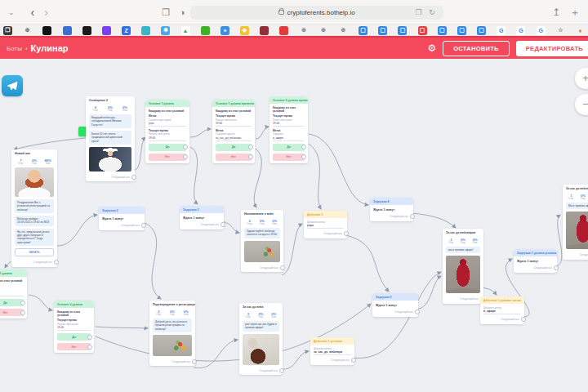 This screenshot has width=588, height=392. I want to click on new-step-out-port, so click(56, 262).